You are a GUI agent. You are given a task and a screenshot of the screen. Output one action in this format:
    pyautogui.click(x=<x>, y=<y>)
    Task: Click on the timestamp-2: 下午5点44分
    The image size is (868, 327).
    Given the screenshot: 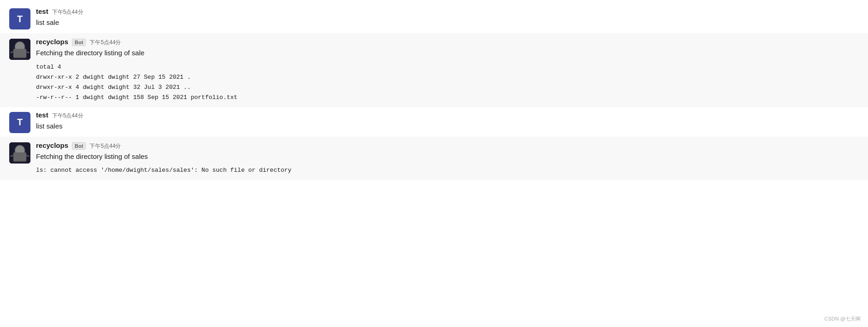 What is the action you would take?
    pyautogui.click(x=105, y=42)
    